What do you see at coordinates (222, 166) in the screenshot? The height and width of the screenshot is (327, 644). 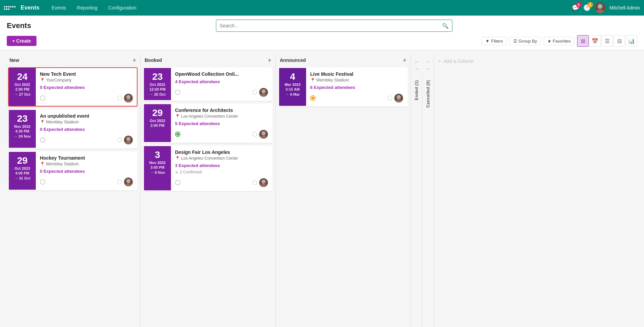 I see `card-attendees: 3 Expected attendees` at bounding box center [222, 166].